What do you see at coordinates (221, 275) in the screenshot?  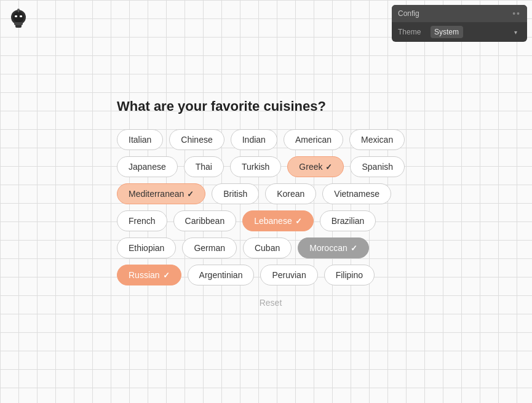 I see `chip-label: Argentinian` at bounding box center [221, 275].